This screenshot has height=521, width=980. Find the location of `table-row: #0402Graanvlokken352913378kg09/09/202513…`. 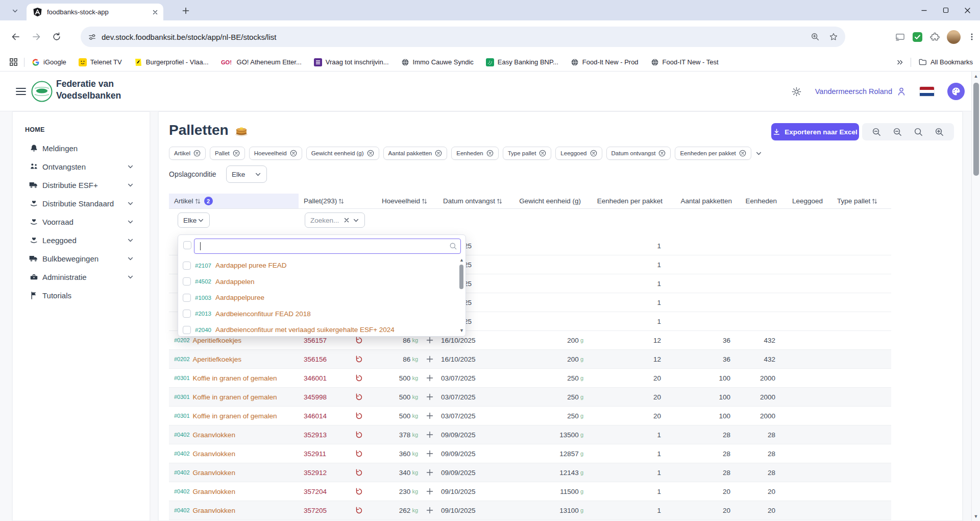

table-row: #0402Graanvlokken352913378kg09/09/202513… is located at coordinates (530, 435).